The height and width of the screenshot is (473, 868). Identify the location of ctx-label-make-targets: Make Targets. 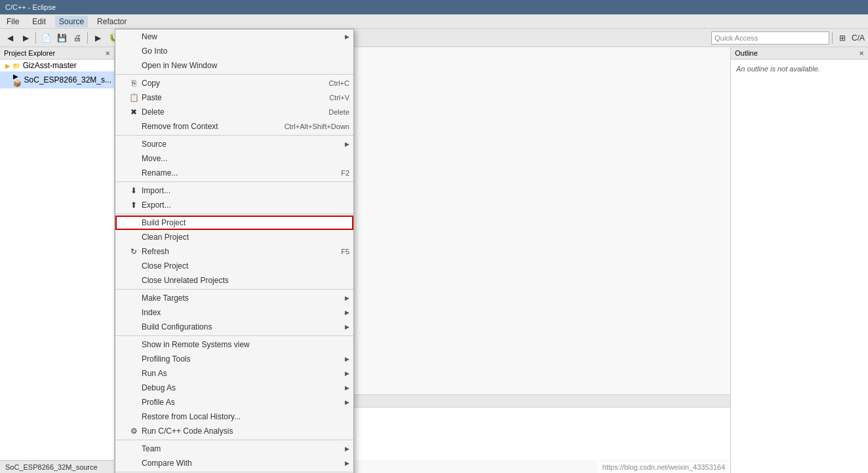
(242, 298).